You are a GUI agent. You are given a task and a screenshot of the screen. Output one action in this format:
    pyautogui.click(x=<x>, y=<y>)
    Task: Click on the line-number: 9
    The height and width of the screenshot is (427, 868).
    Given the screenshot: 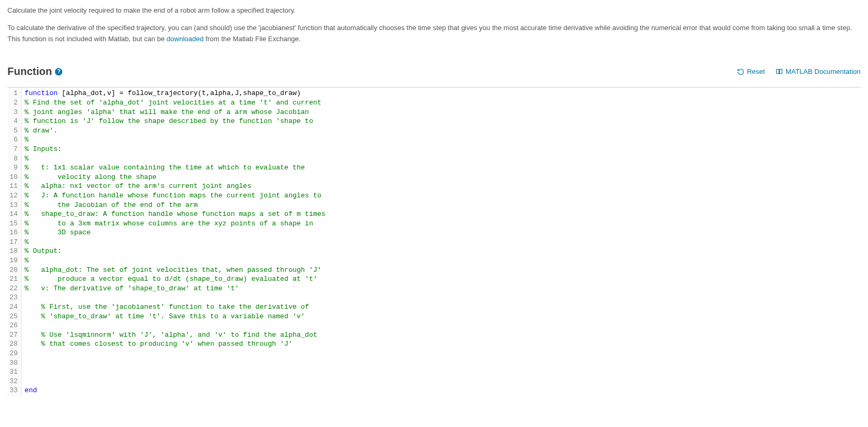 What is the action you would take?
    pyautogui.click(x=14, y=168)
    